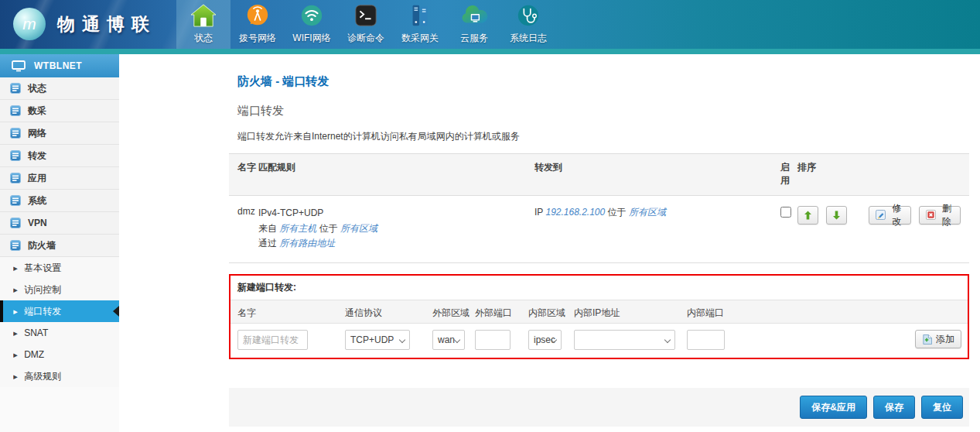 The width and height of the screenshot is (980, 432). Describe the element at coordinates (789, 175) in the screenshot. I see `column-header-enable: 启用` at that location.